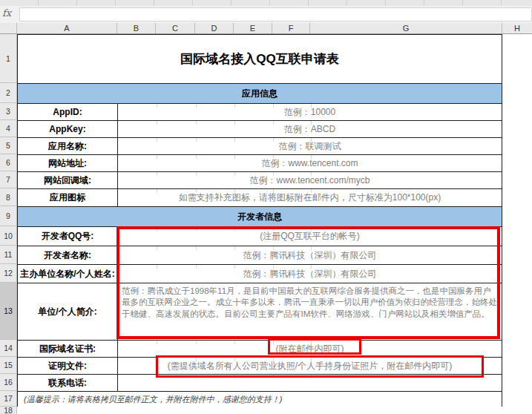  What do you see at coordinates (214, 28) in the screenshot?
I see `column-header-d: D` at bounding box center [214, 28].